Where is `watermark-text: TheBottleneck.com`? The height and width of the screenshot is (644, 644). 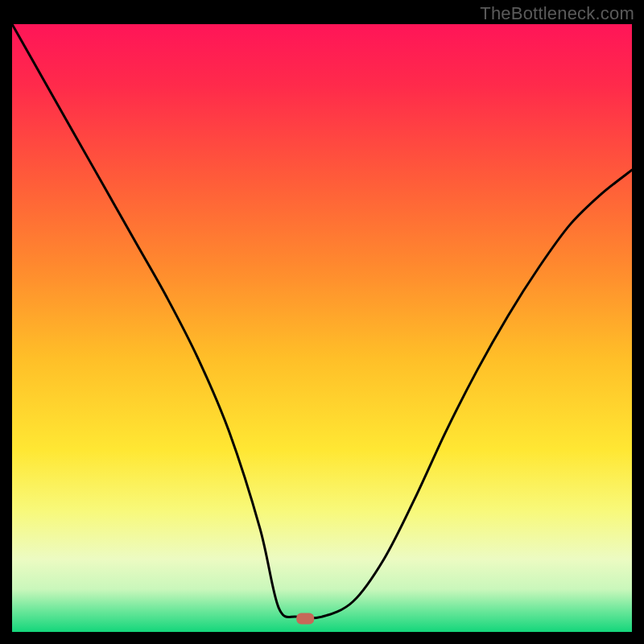 watermark-text: TheBottleneck.com is located at coordinates (557, 14).